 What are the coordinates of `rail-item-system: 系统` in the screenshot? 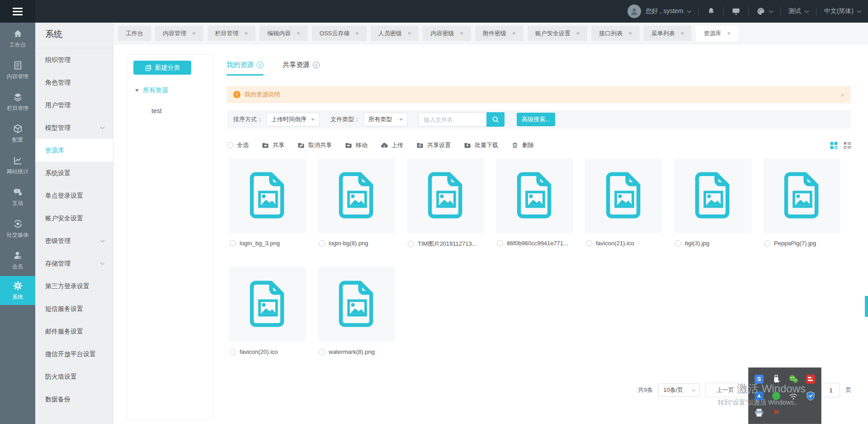 It's located at (18, 291).